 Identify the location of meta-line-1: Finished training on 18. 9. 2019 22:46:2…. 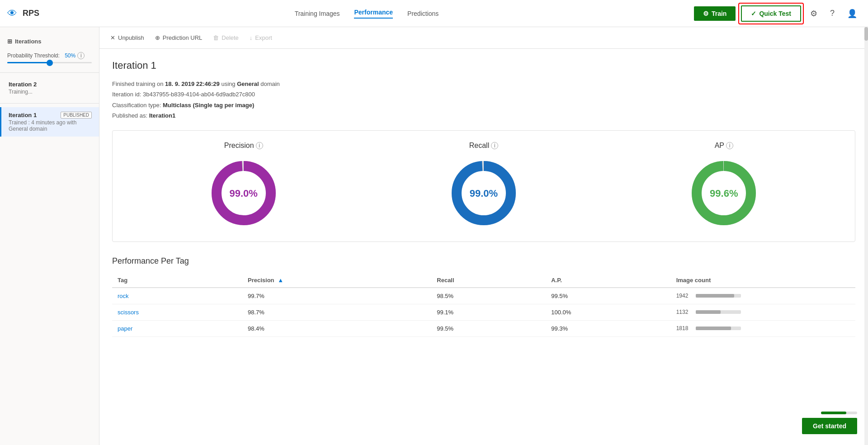
(484, 84).